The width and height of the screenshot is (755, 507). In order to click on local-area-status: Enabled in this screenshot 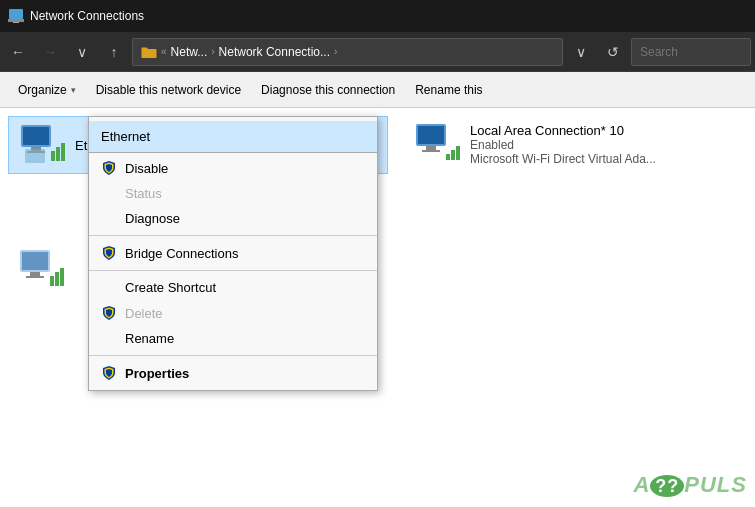, I will do `click(563, 145)`.